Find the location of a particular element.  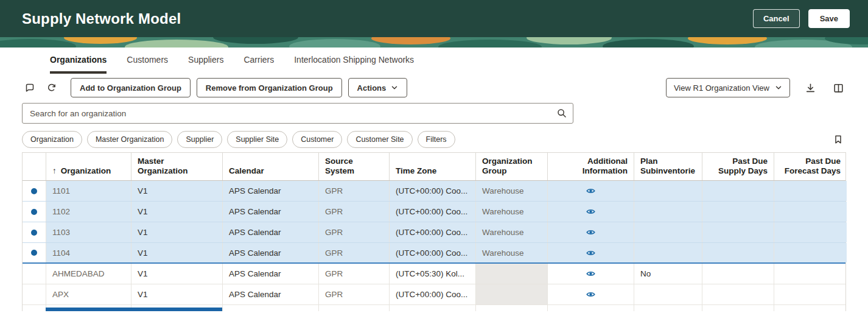

tab-customers: Customers is located at coordinates (147, 65).